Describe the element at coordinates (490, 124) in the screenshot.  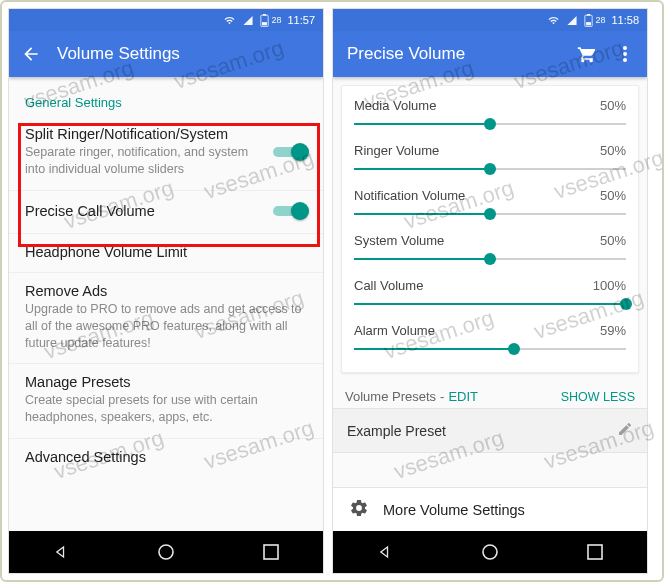
I see `slider-media-volume` at that location.